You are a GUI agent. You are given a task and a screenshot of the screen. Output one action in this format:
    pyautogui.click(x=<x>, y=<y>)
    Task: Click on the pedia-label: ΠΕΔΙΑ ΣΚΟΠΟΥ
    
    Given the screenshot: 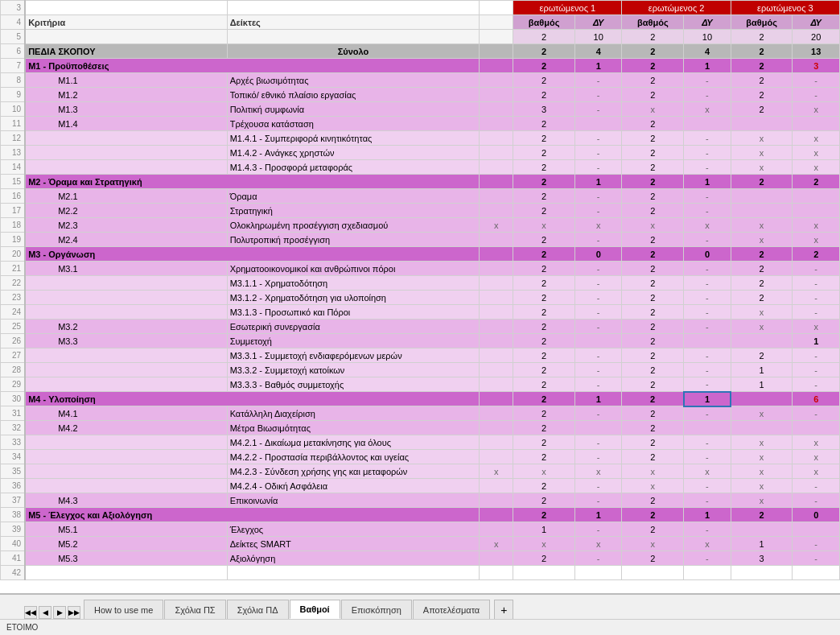 What is the action you would take?
    pyautogui.click(x=126, y=52)
    